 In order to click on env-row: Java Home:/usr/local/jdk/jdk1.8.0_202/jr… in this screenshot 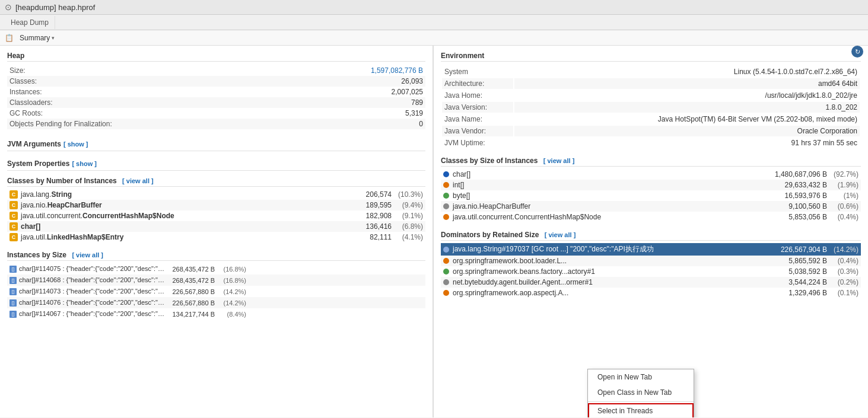, I will do `click(651, 95)`.